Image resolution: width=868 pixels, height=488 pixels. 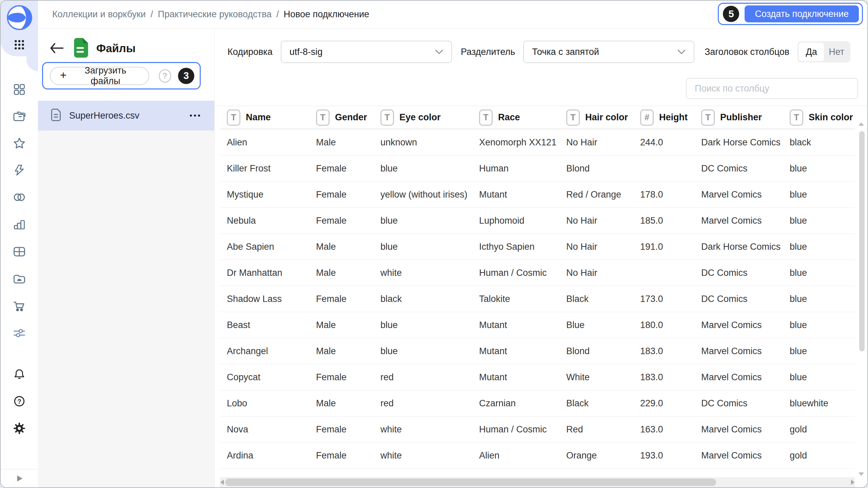 What do you see at coordinates (853, 482) in the screenshot?
I see `scroll-right-icon` at bounding box center [853, 482].